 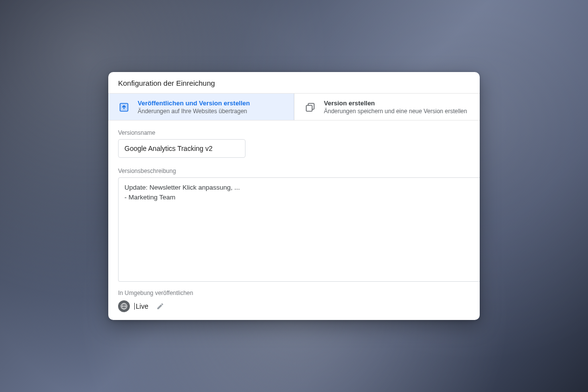 I want to click on tab-create-subtitle: Änderungen speichern und eine neue Versi…, so click(x=395, y=111).